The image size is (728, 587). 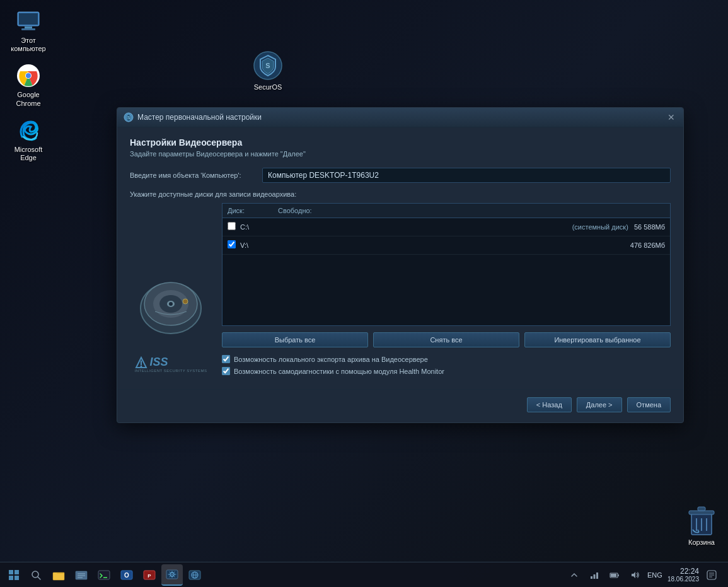 What do you see at coordinates (446, 246) in the screenshot?
I see `disk-row-v: V:\ 476 826Мб` at bounding box center [446, 246].